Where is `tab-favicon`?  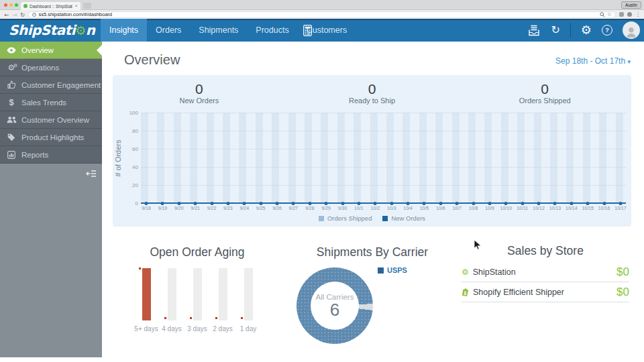
tab-favicon is located at coordinates (25, 6).